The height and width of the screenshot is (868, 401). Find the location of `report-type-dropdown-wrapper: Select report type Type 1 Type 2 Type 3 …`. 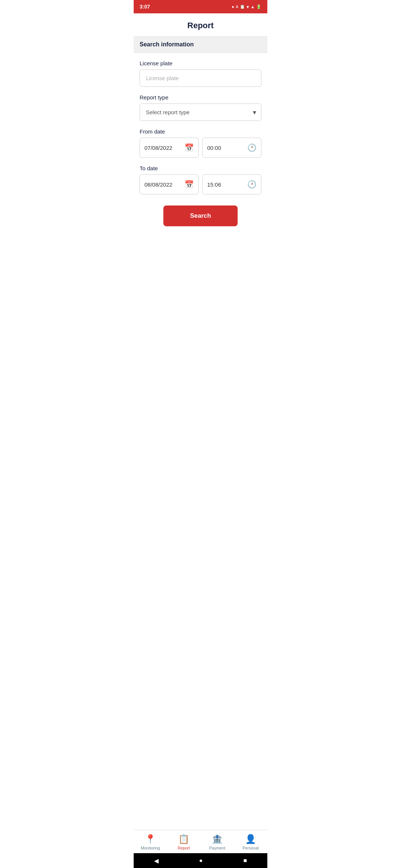

report-type-dropdown-wrapper: Select report type Type 1 Type 2 Type 3 … is located at coordinates (200, 112).